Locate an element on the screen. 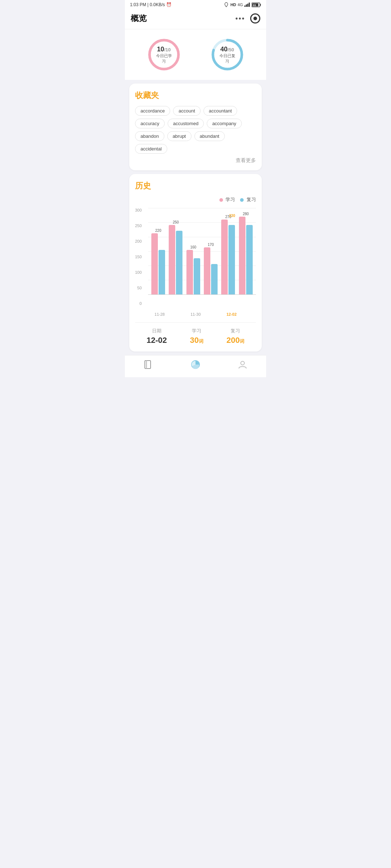 The width and height of the screenshot is (391, 868). status-time: 1:03 PM | 0.0KB/s ⏰ is located at coordinates (151, 5).